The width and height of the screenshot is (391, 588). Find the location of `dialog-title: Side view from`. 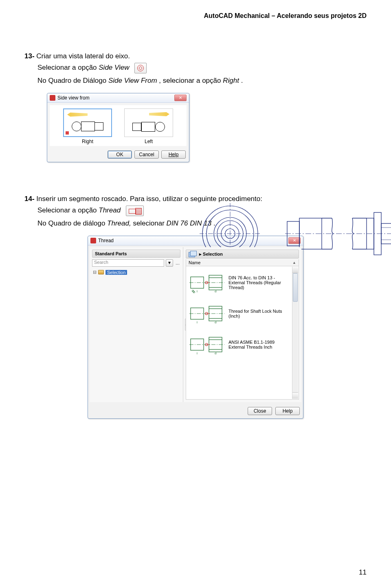

dialog-title: Side view from is located at coordinates (73, 98).